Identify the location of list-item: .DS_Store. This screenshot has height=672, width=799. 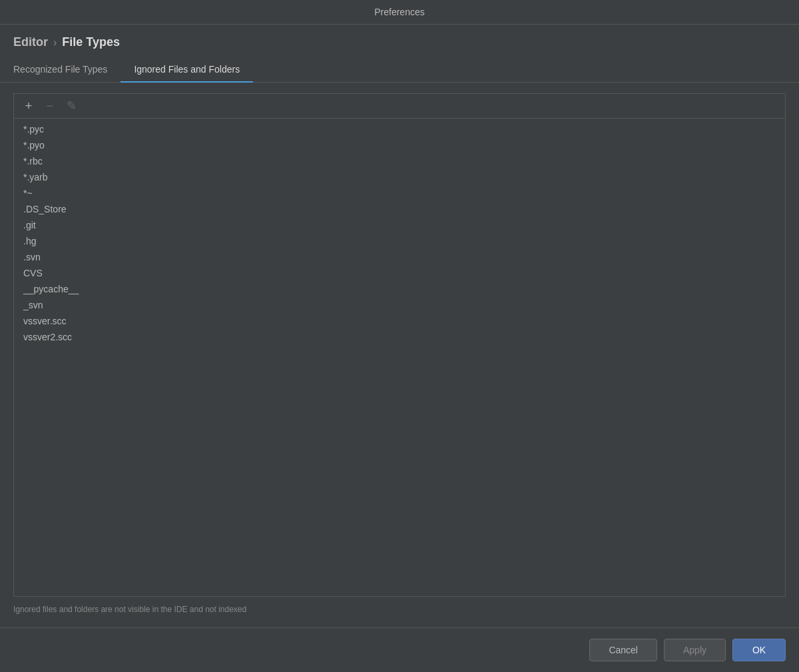
(400, 209).